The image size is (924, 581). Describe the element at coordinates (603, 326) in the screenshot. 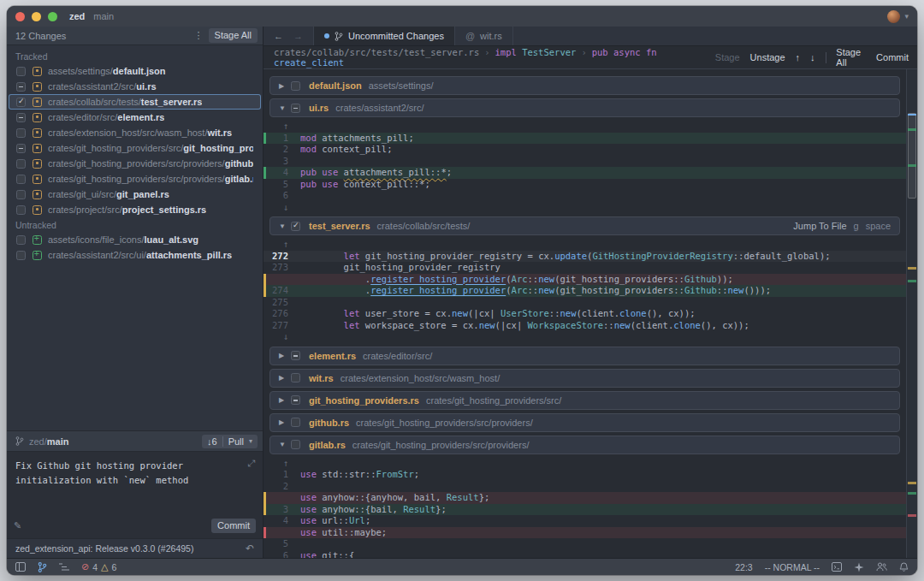

I see `code-text: let workspace_store = cx.new(|cx| Worksp…` at that location.